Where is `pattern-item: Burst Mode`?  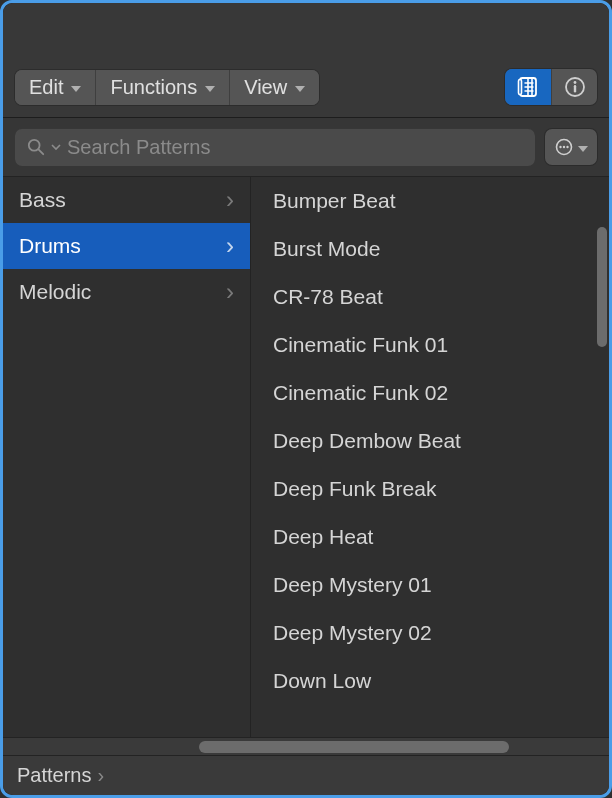 pattern-item: Burst Mode is located at coordinates (430, 249).